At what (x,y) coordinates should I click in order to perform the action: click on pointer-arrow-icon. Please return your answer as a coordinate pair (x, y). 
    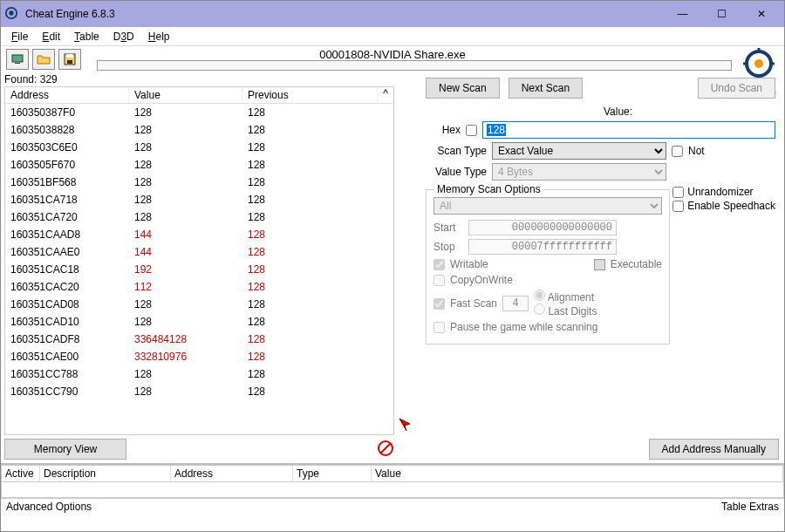
    Looking at the image, I should click on (407, 426).